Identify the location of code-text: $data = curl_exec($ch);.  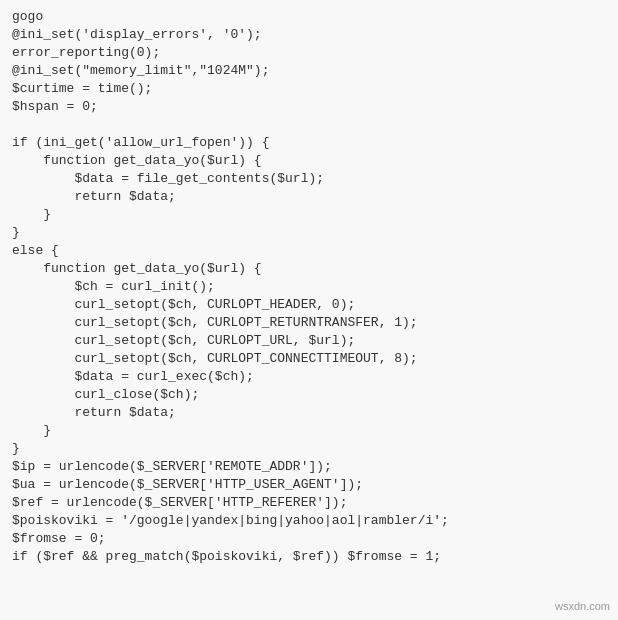
(128, 377).